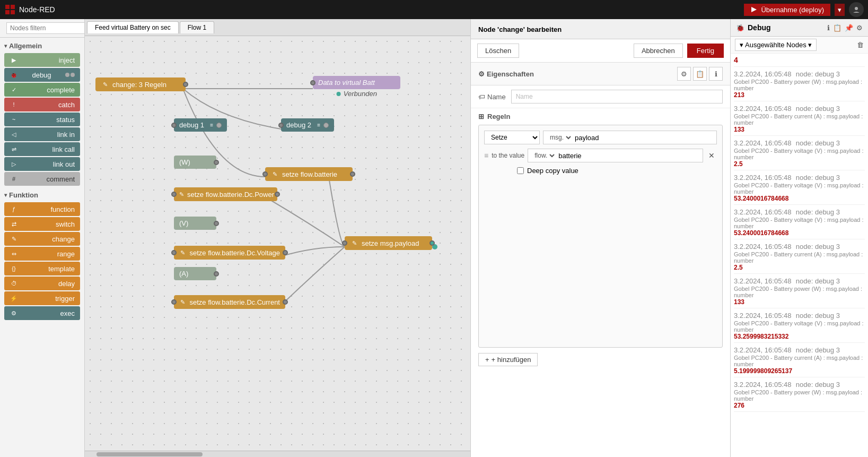  What do you see at coordinates (200, 125) in the screenshot?
I see `canvas-node-debug1: debug 1 ≡` at bounding box center [200, 125].